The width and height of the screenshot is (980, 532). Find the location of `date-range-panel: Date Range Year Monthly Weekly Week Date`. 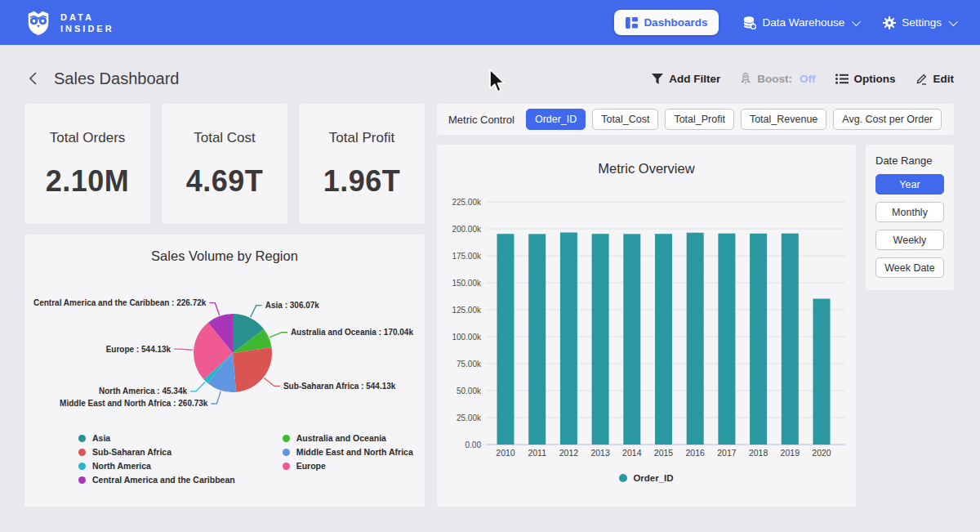

date-range-panel: Date Range Year Monthly Weekly Week Date is located at coordinates (910, 217).